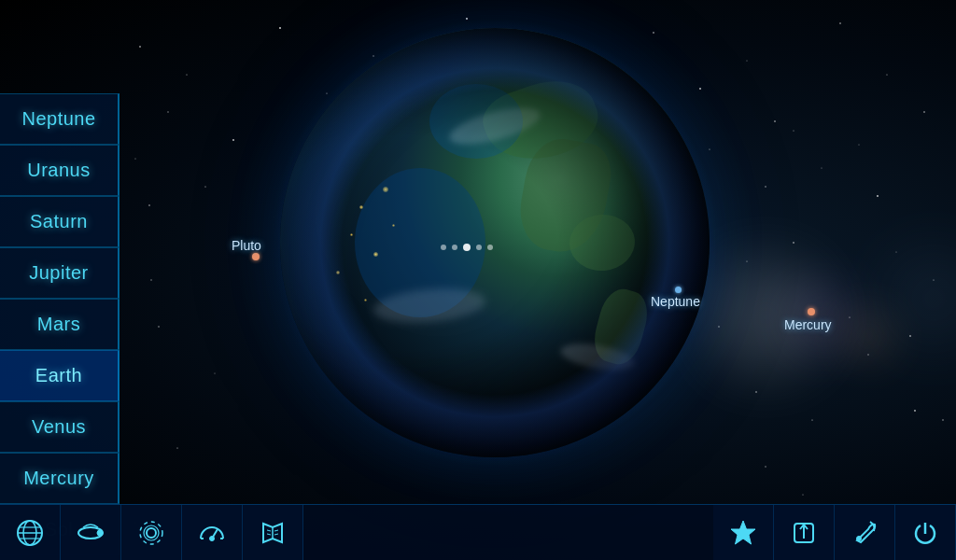 This screenshot has width=956, height=560. What do you see at coordinates (60, 273) in the screenshot?
I see `sidebar-item-jupiter: Jupiter` at bounding box center [60, 273].